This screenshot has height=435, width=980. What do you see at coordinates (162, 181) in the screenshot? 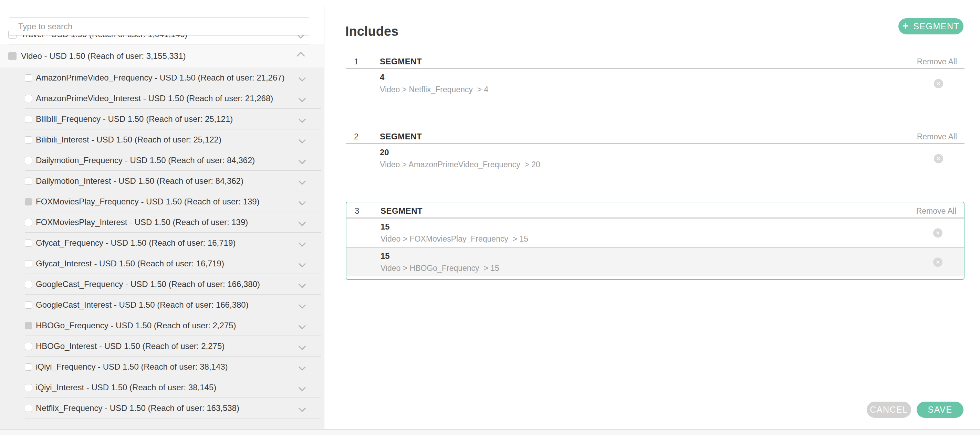
I see `list-item: Dailymotion_Interest - USD 1.50 (Reach o…` at bounding box center [162, 181].